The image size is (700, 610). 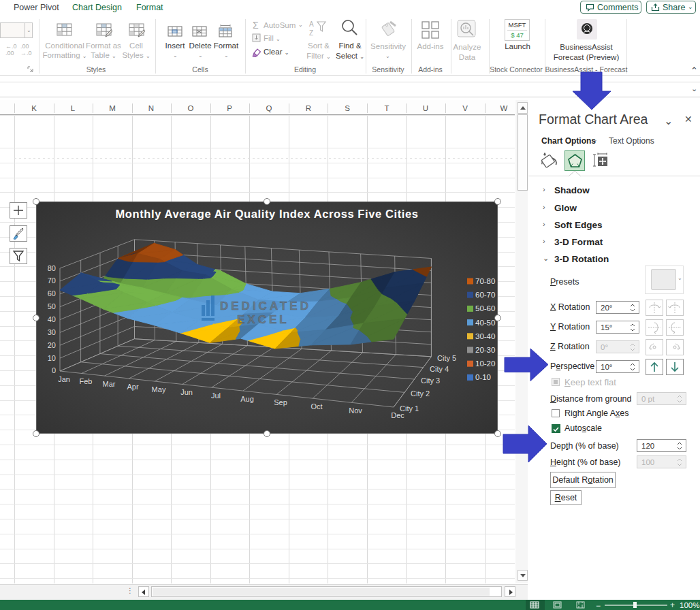 I want to click on svg-text: 50-60, so click(x=485, y=308).